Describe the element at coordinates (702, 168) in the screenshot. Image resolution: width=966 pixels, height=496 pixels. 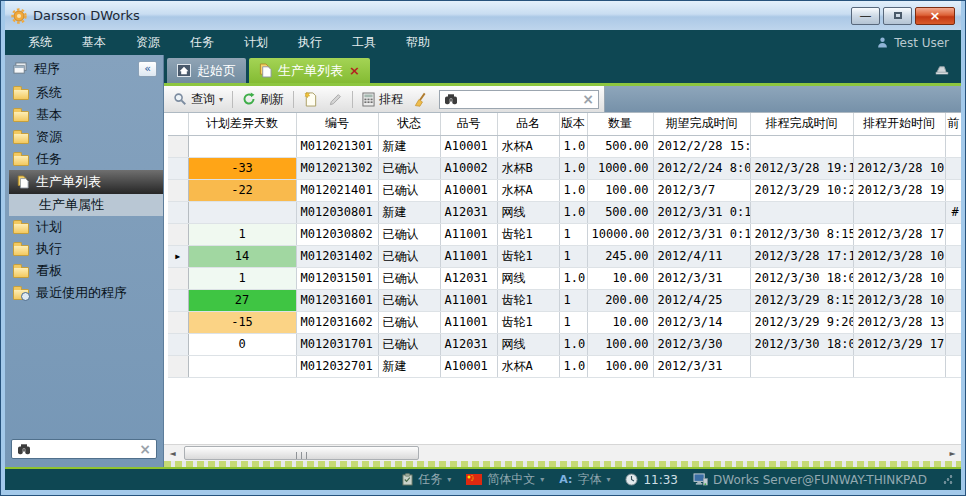
I see `cell-expected-finish: 2012/2/24 8:00` at that location.